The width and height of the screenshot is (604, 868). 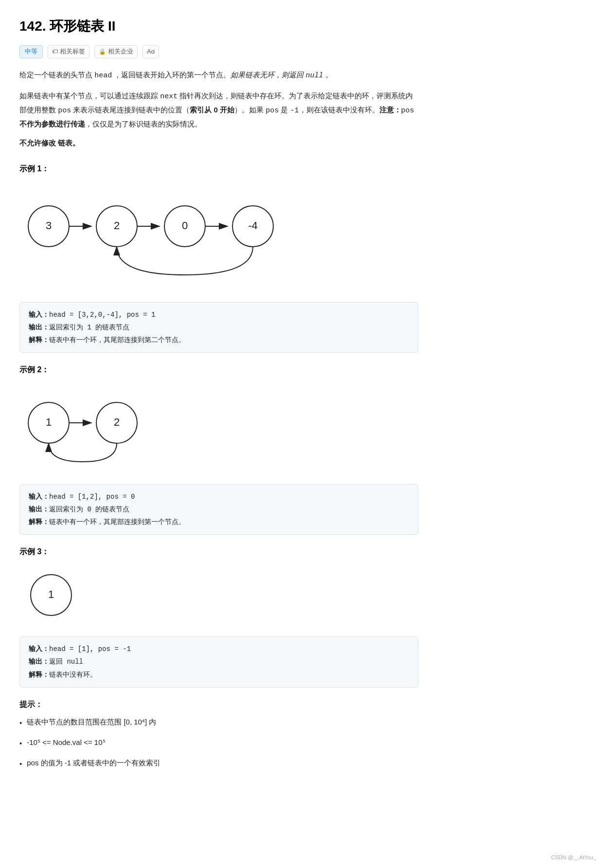 I want to click on svg-text: 3, so click(x=49, y=226).